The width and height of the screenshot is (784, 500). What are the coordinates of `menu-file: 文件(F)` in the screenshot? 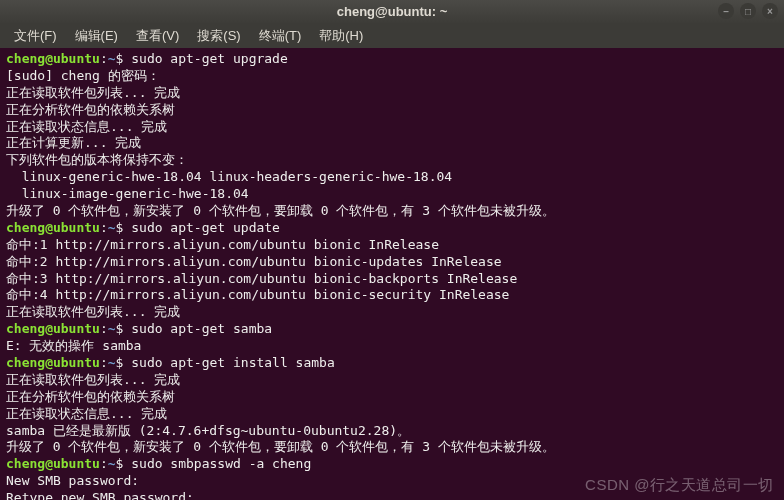 It's located at (36, 36).